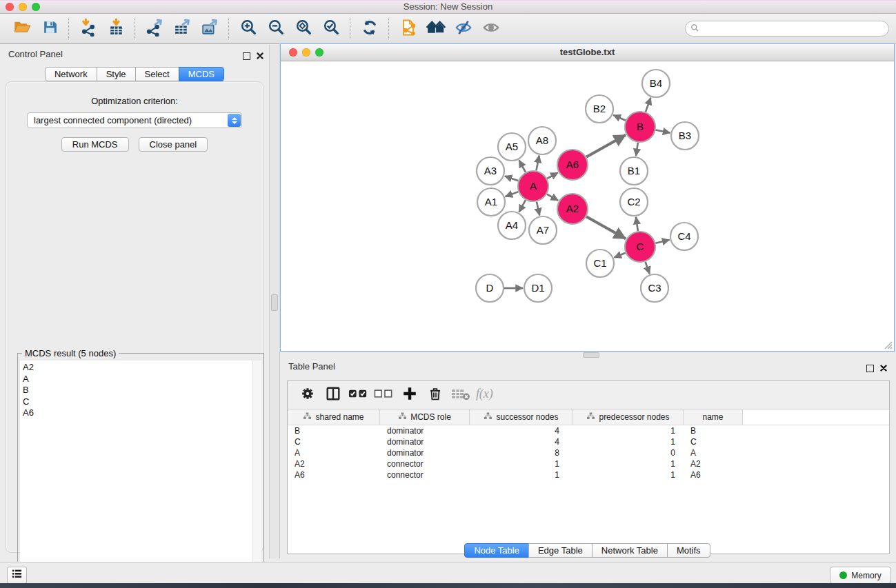 Image resolution: width=896 pixels, height=588 pixels. Describe the element at coordinates (116, 74) in the screenshot. I see `tab-style: Style` at that location.